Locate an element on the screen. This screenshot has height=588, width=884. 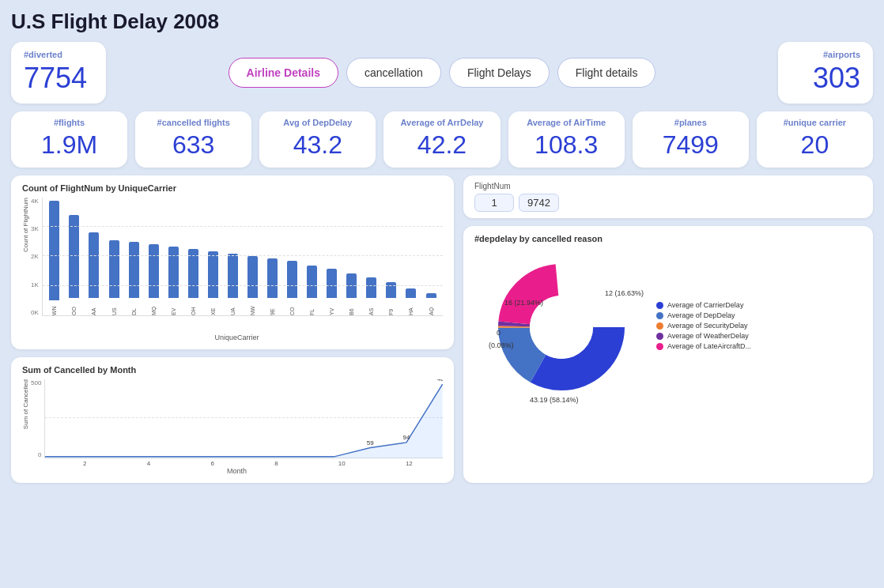
bar-DL is located at coordinates (134, 270).